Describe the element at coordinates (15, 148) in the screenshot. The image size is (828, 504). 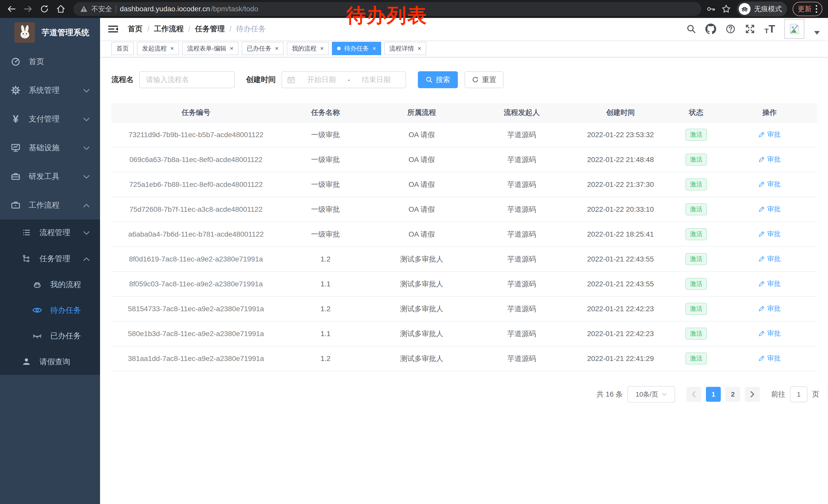
I see `monitor-icon` at that location.